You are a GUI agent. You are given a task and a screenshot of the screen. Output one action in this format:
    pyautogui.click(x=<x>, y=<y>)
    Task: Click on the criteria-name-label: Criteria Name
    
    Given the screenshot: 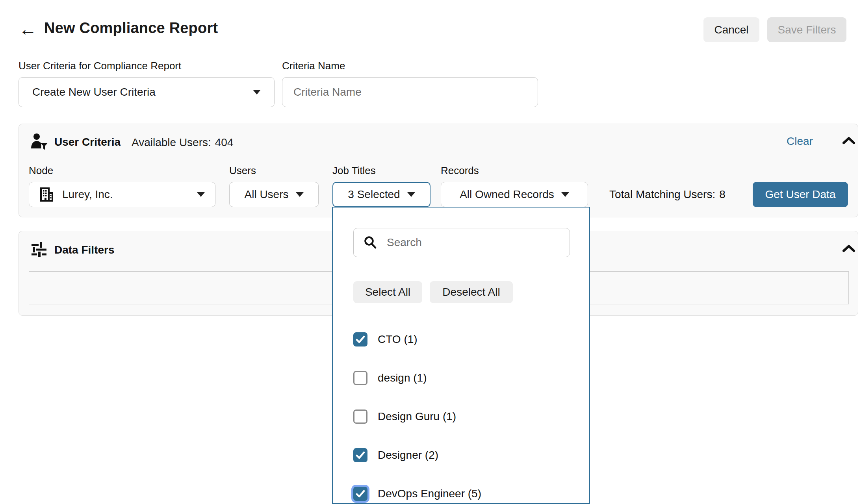 What is the action you would take?
    pyautogui.click(x=314, y=66)
    